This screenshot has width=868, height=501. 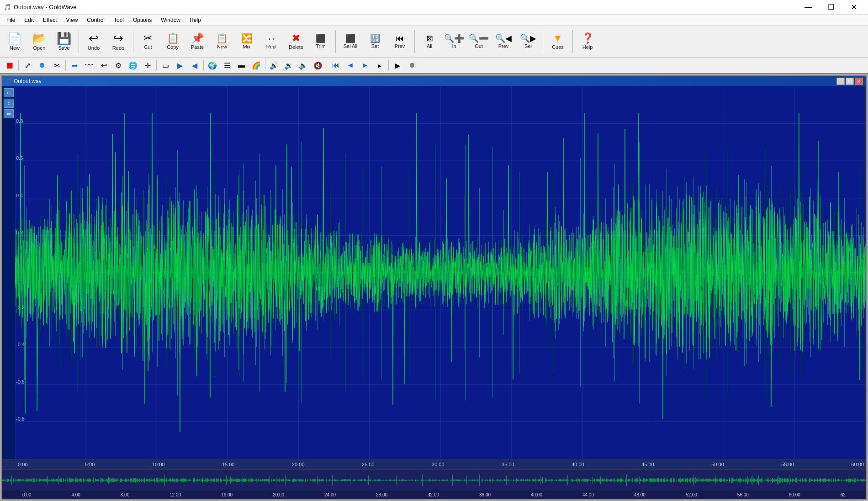 What do you see at coordinates (429, 42) in the screenshot?
I see `all-button: ⊠ All` at bounding box center [429, 42].